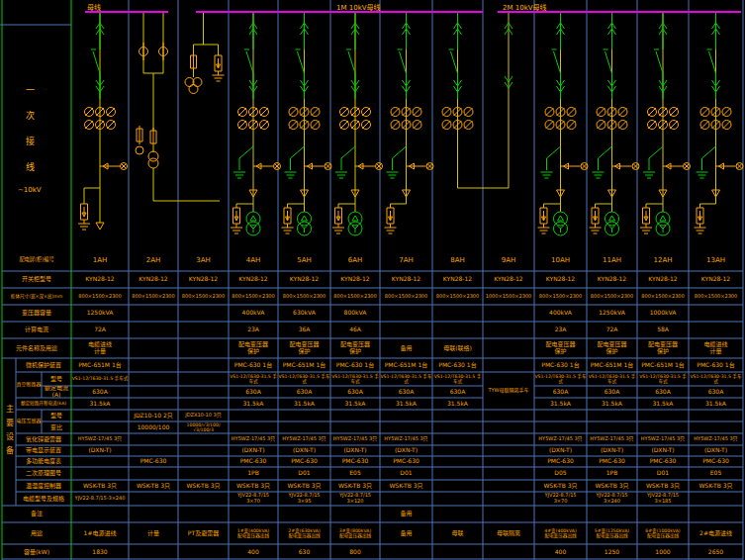 This screenshot has height=560, width=745. What do you see at coordinates (30, 140) in the screenshot?
I see `side-label-char: 接` at bounding box center [30, 140].